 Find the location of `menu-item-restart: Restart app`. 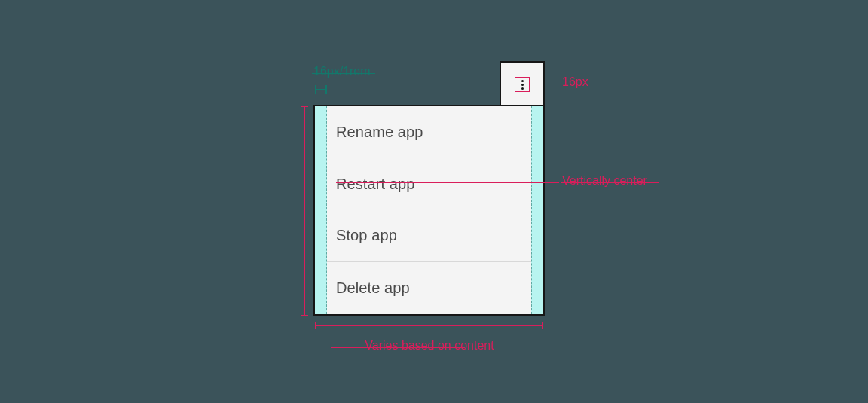

menu-item-restart: Restart app is located at coordinates (429, 184).